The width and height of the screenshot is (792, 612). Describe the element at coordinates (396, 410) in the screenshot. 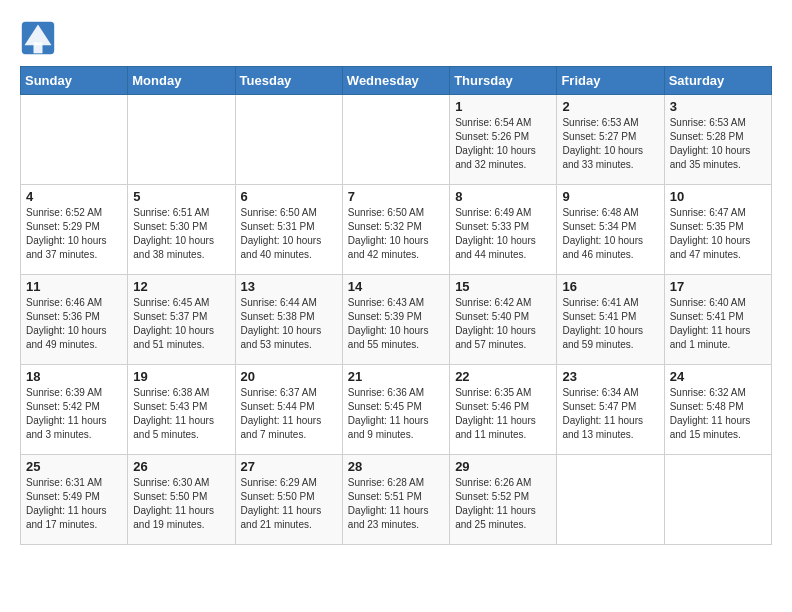

I see `week-row-4: 18Sunrise: 6:39 AM Sunset: 5:42 PM Dayli…` at that location.